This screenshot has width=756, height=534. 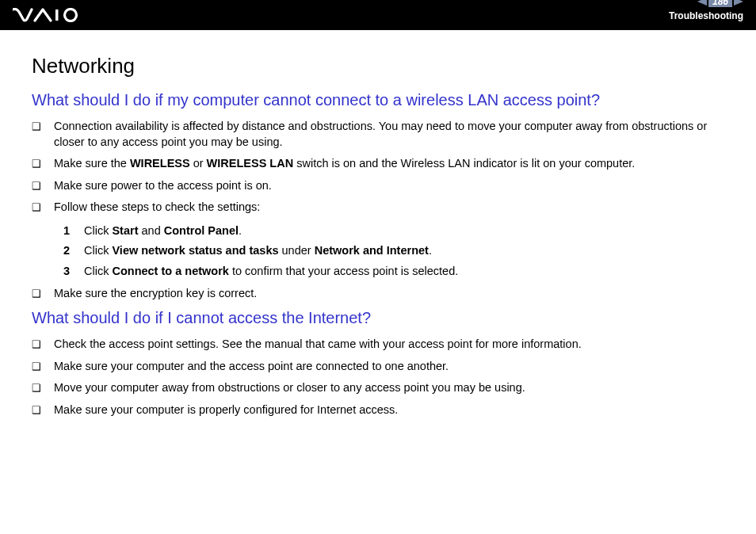 What do you see at coordinates (720, 3) in the screenshot?
I see `page-nav: 186` at bounding box center [720, 3].